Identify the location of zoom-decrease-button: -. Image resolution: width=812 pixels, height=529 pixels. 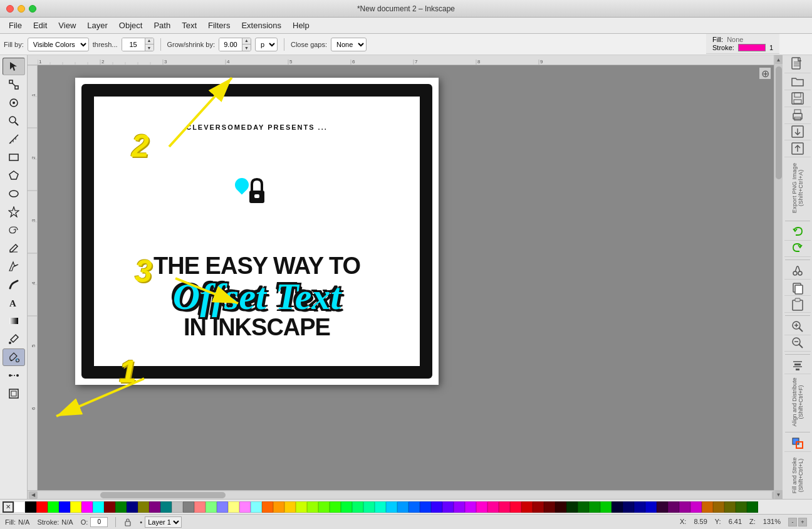
(793, 522).